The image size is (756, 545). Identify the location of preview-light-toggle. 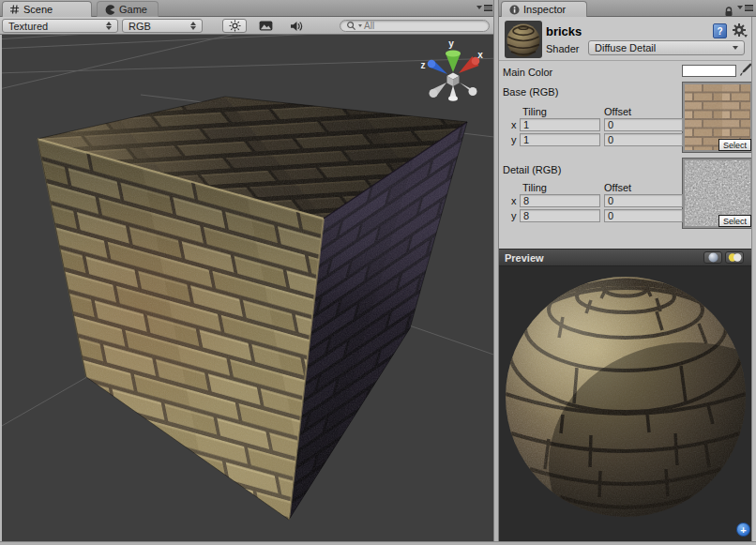
(734, 257).